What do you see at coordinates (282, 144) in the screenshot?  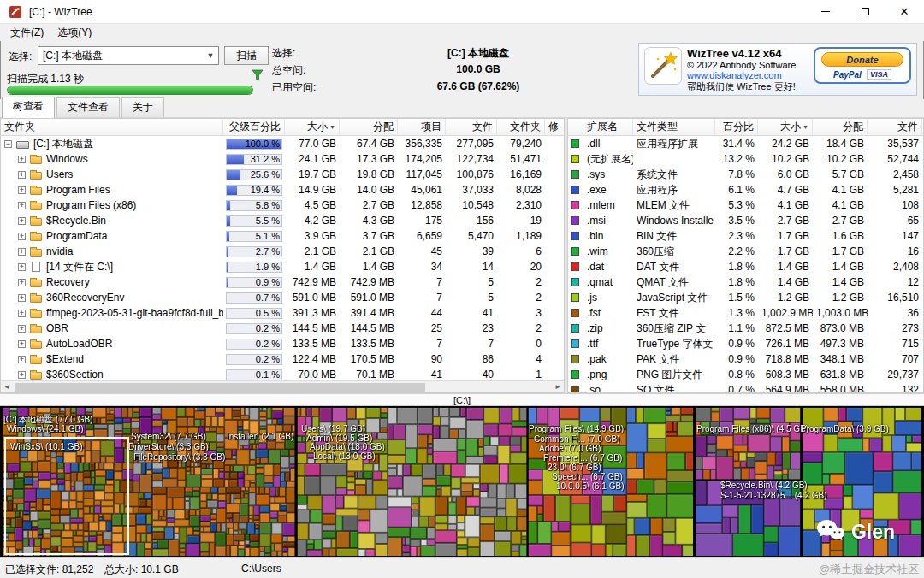 I see `tree-row: −[C:] 本地磁盘100.0 %77.0 GB67.4 GB356,33527…` at bounding box center [282, 144].